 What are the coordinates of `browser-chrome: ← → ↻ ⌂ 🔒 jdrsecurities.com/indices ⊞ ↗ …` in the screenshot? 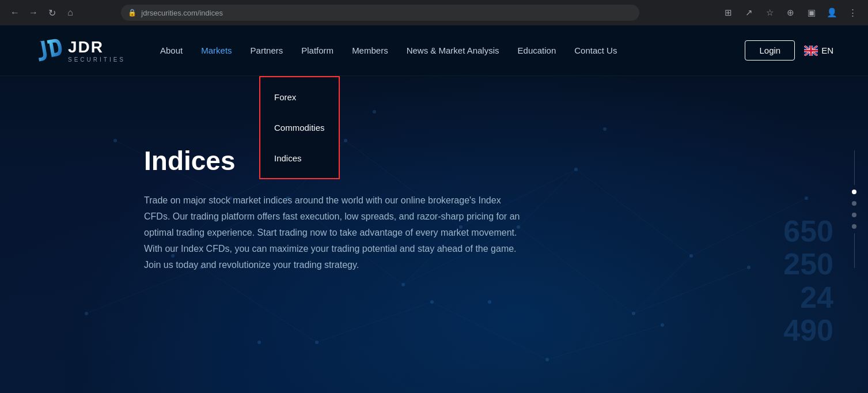 It's located at (434, 13).